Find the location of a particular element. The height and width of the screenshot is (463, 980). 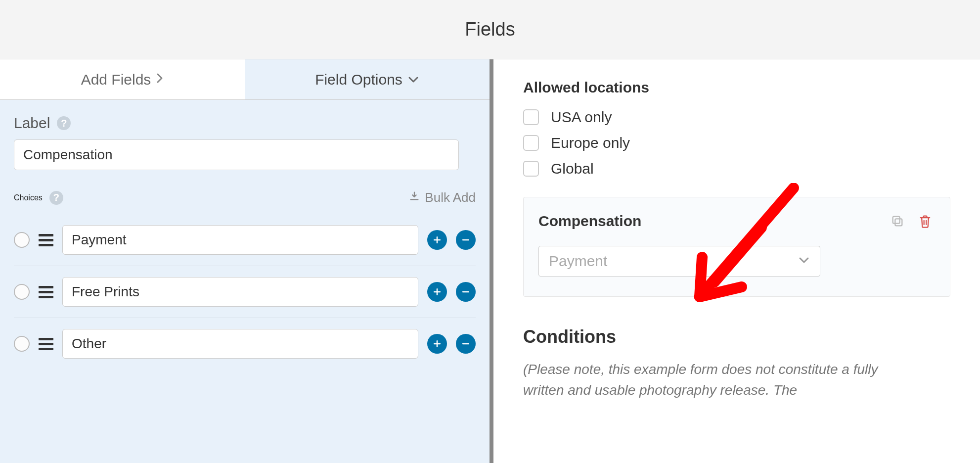

bulk-add-button: Bulk Add is located at coordinates (442, 198).